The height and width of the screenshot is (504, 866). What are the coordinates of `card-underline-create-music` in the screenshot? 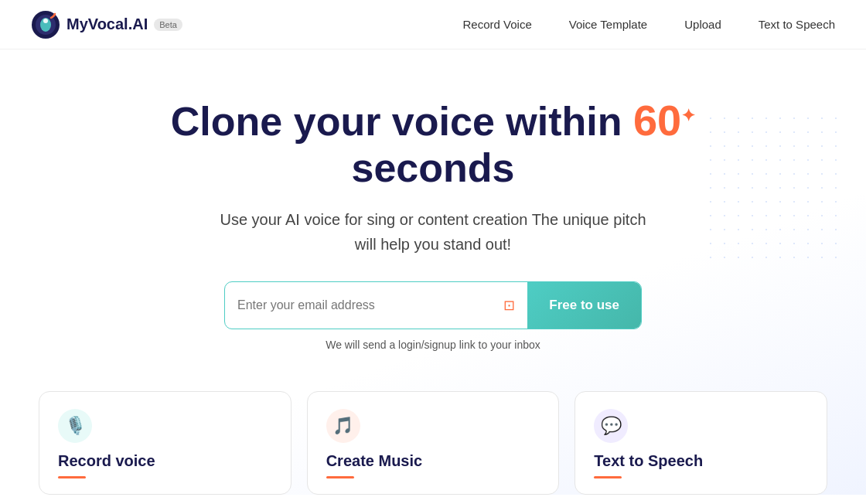 It's located at (340, 478).